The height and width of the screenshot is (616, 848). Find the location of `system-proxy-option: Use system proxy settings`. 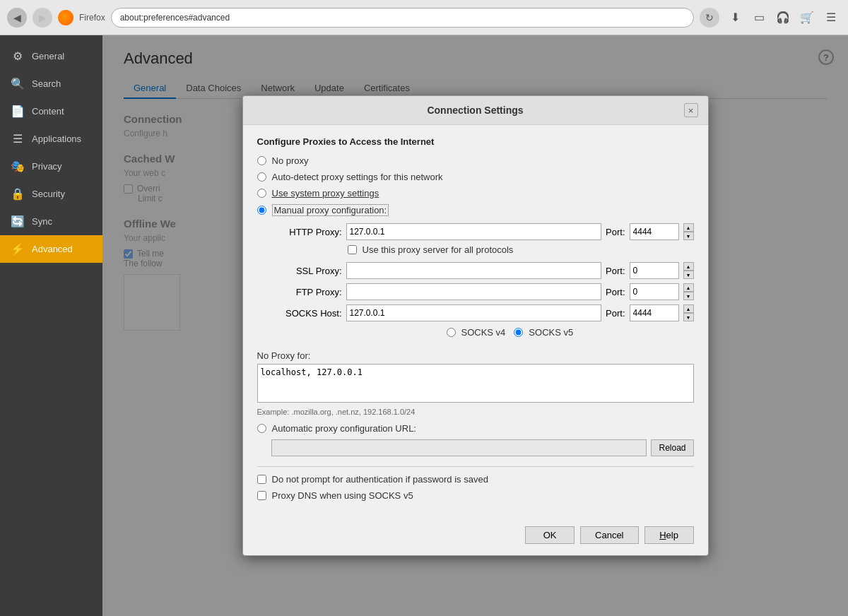

system-proxy-option: Use system proxy settings is located at coordinates (476, 194).